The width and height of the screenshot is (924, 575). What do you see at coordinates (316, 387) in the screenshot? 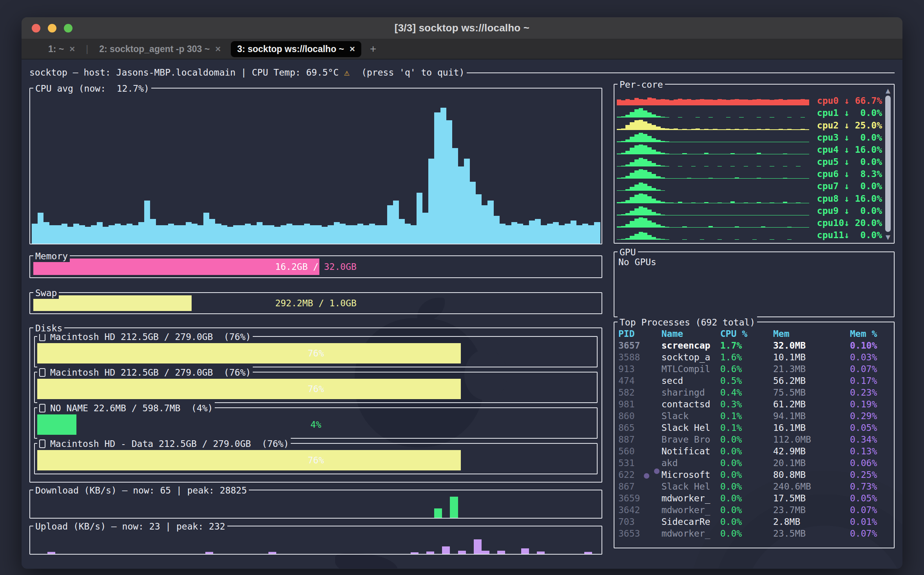
I see `disk-item-2: Macintosh HD 212.5GB / 279.0GB (76%)76%` at bounding box center [316, 387].